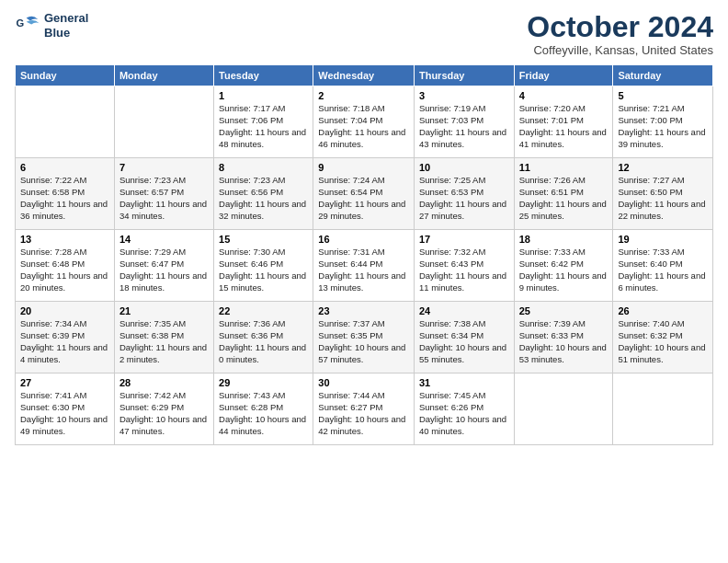  I want to click on header: G General Blue October 2024 Coffeyville,…, so click(364, 34).